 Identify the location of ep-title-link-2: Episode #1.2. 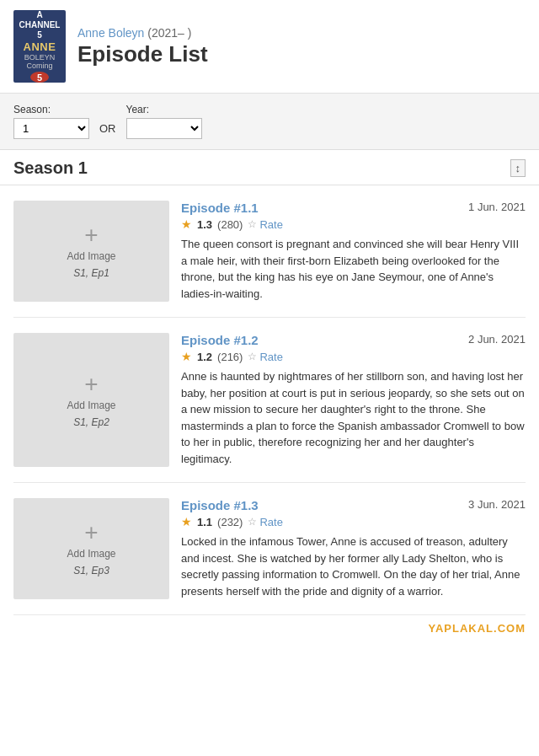
(220, 340).